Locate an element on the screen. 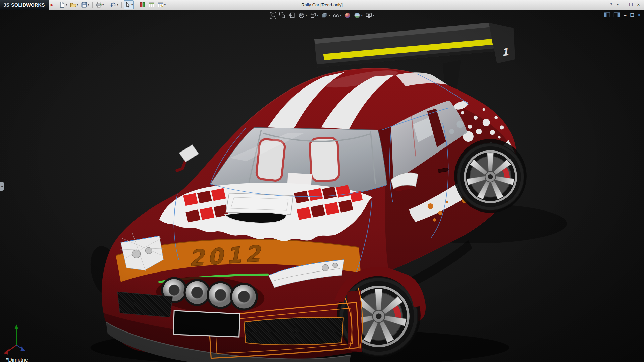  logo-3ds-icon: 3S is located at coordinates (6, 5).